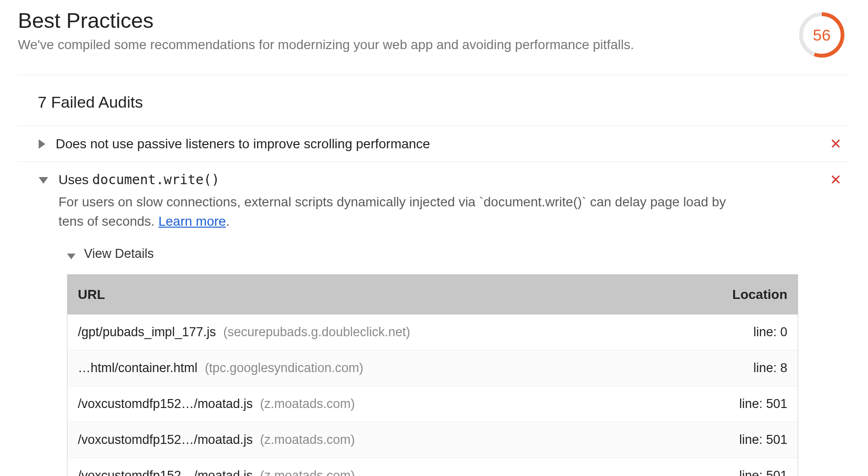 Image resolution: width=868 pixels, height=476 pixels. I want to click on audit-title-code: document.write(), so click(156, 179).